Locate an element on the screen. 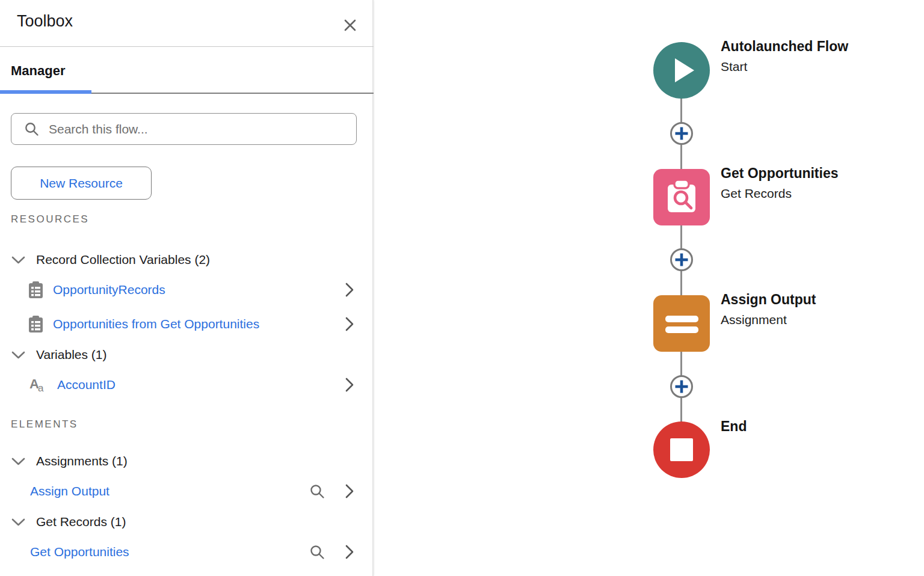 Image resolution: width=924 pixels, height=576 pixels. group-label: Record Collection Variables (2) is located at coordinates (123, 260).